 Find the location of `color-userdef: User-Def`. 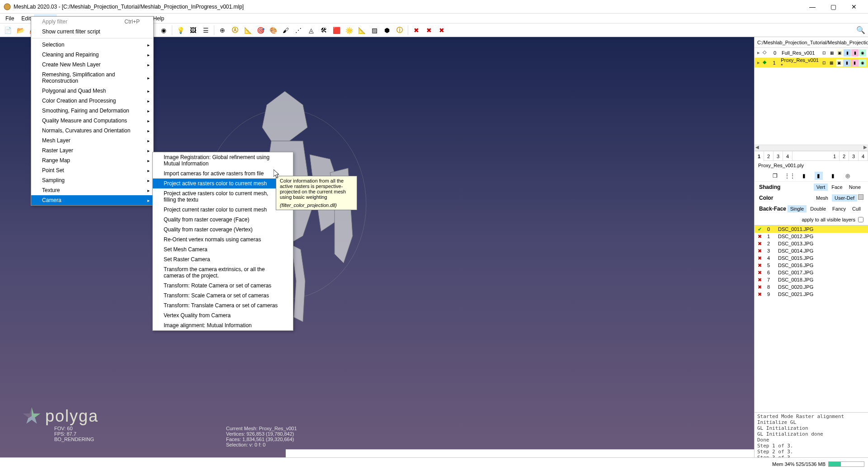

color-userdef: User-Def is located at coordinates (844, 198).